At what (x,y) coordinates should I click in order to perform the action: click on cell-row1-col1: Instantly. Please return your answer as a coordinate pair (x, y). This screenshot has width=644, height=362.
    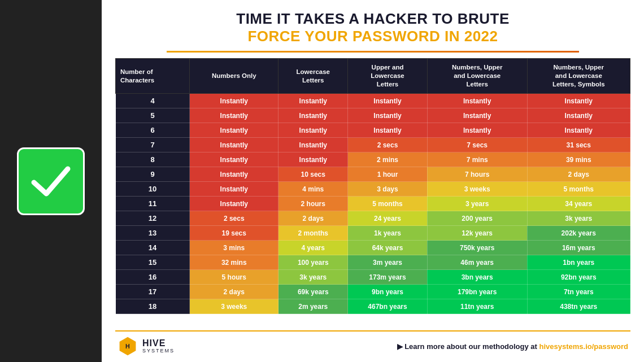
    Looking at the image, I should click on (234, 116).